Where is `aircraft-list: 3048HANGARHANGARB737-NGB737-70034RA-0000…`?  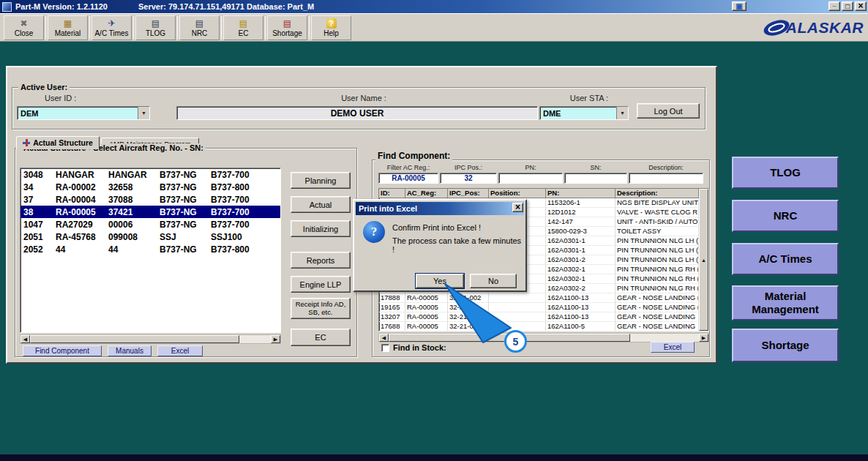
aircraft-list: 3048HANGARHANGARB737-NGB737-70034RA-0000… is located at coordinates (151, 250).